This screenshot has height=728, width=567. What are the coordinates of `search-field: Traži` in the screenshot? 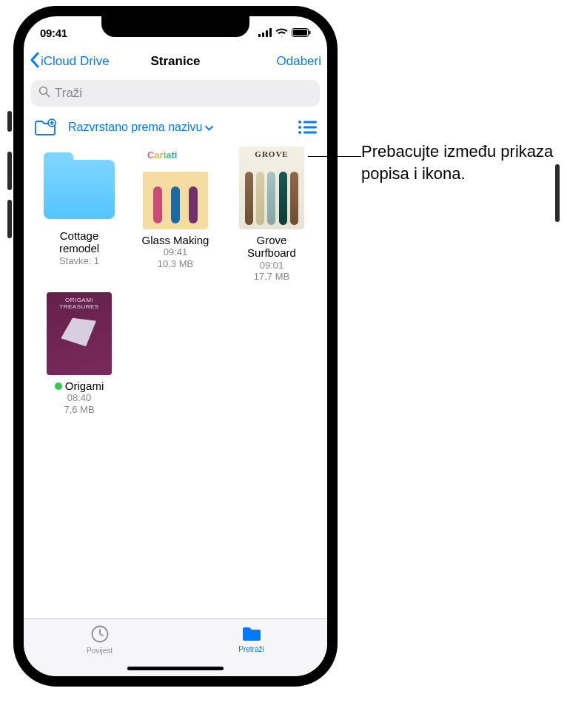 It's located at (175, 93).